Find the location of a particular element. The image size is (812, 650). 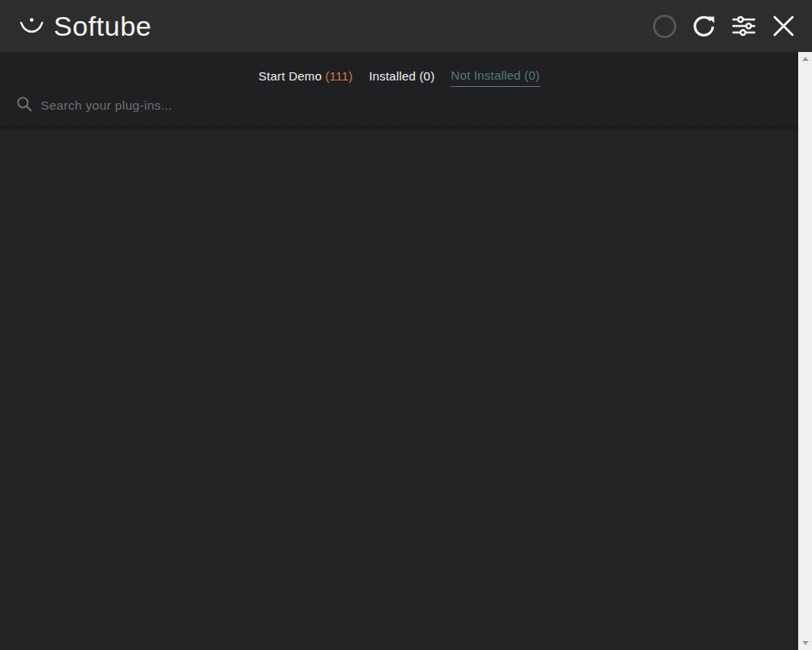

refresh-icon is located at coordinates (704, 26).